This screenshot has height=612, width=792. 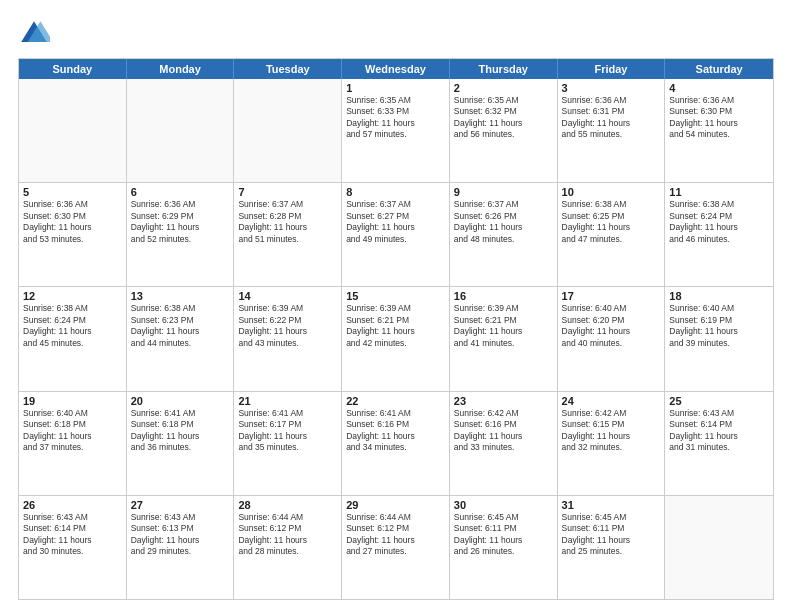 What do you see at coordinates (180, 505) in the screenshot?
I see `day-number: 27` at bounding box center [180, 505].